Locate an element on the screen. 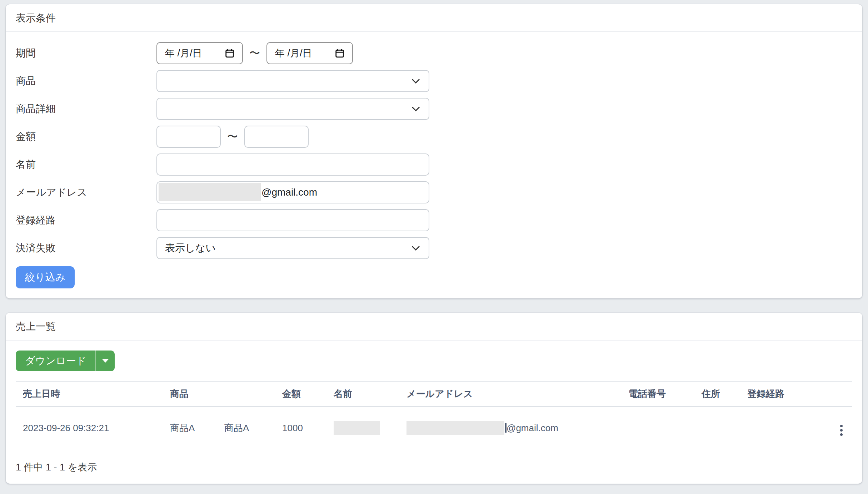  form-row-product-detail: 商品詳細 is located at coordinates (434, 109).